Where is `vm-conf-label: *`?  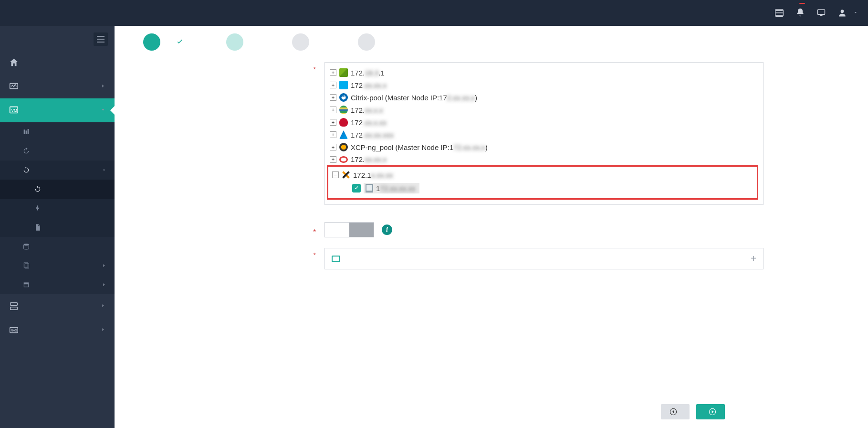 vm-conf-label: * is located at coordinates (282, 253).